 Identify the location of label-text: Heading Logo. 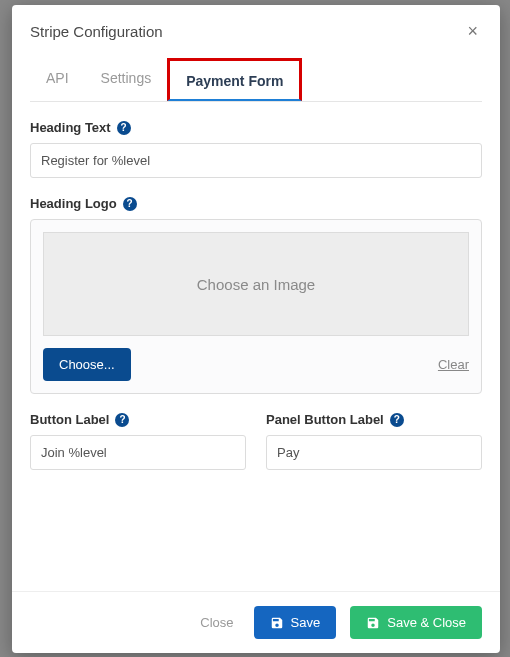
(74, 204).